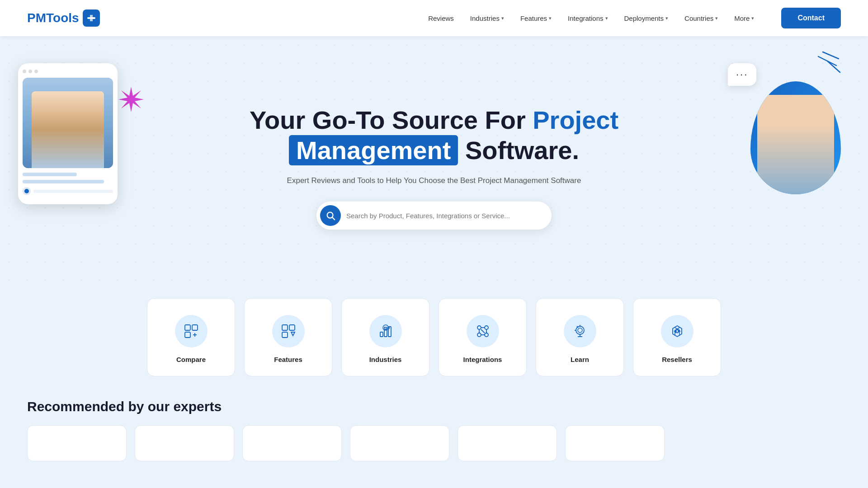  I want to click on card-learn-label: Learn, so click(580, 360).